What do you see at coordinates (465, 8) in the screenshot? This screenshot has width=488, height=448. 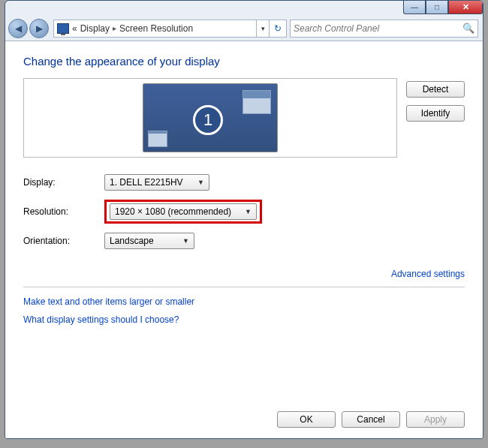 I see `close-icon: ✕` at bounding box center [465, 8].